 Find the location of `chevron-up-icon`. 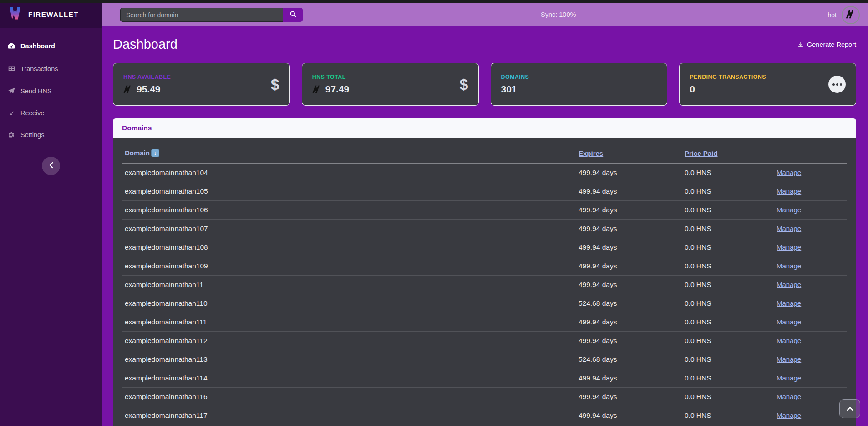

chevron-up-icon is located at coordinates (850, 409).